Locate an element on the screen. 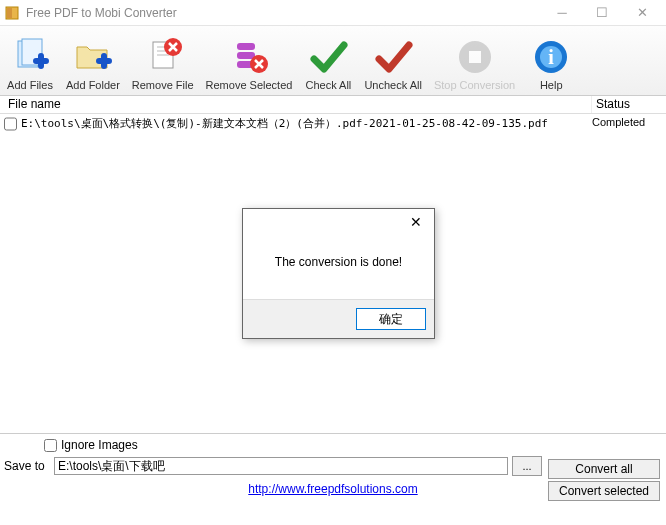  dialog-titlebar: ✕ is located at coordinates (338, 222).